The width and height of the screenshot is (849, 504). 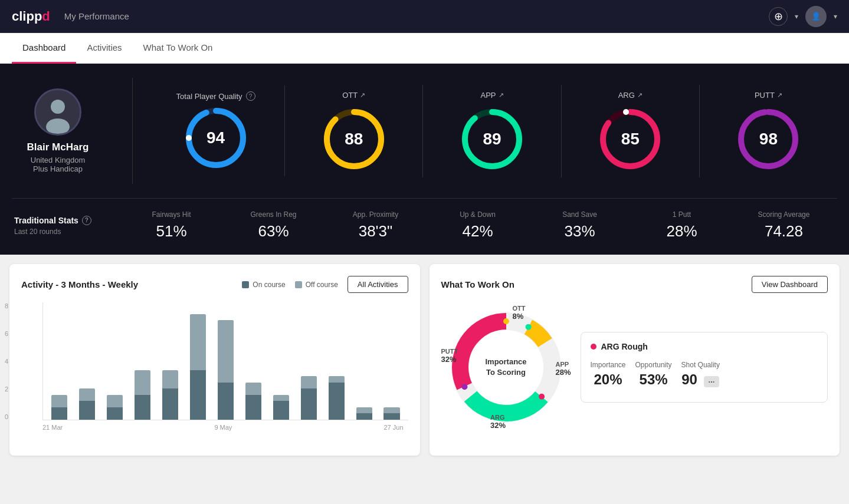 What do you see at coordinates (608, 374) in the screenshot?
I see `arg-importance: Importance 20%` at bounding box center [608, 374].